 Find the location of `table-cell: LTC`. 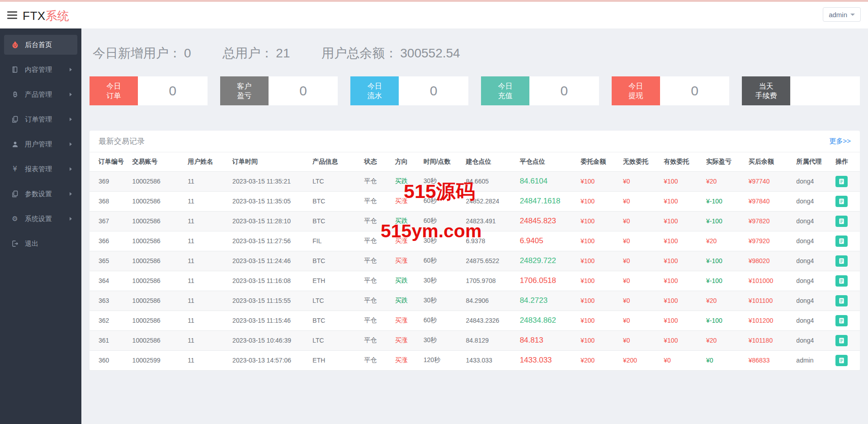

table-cell: LTC is located at coordinates (335, 181).